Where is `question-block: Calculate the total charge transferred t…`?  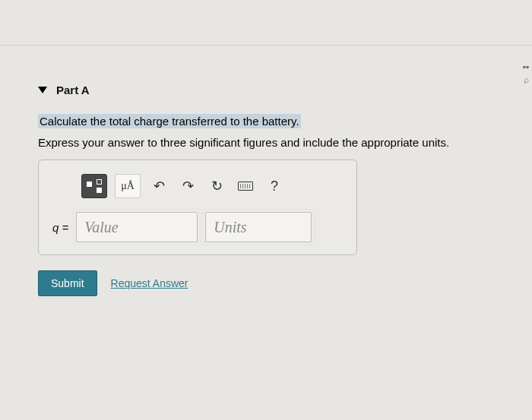 question-block: Calculate the total charge transferred t… is located at coordinates (270, 132).